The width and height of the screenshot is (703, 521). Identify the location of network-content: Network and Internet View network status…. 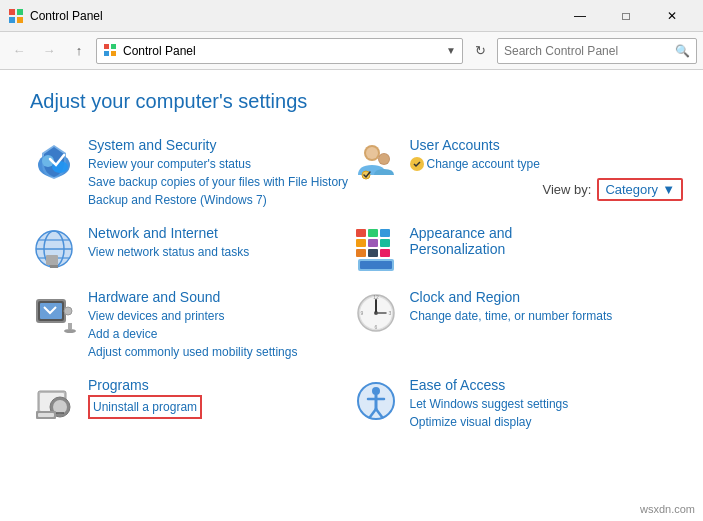
(168, 243).